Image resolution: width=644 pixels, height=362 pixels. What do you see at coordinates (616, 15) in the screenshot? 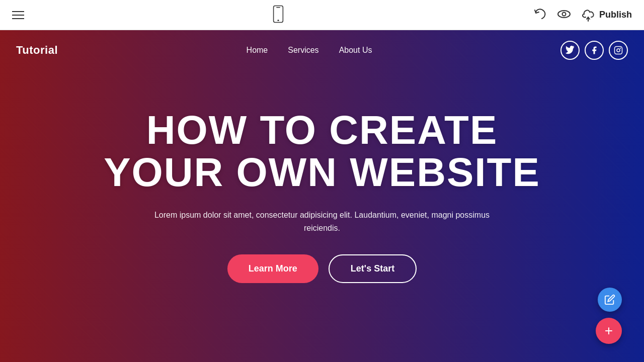
I see `publish-label: Publish` at bounding box center [616, 15].